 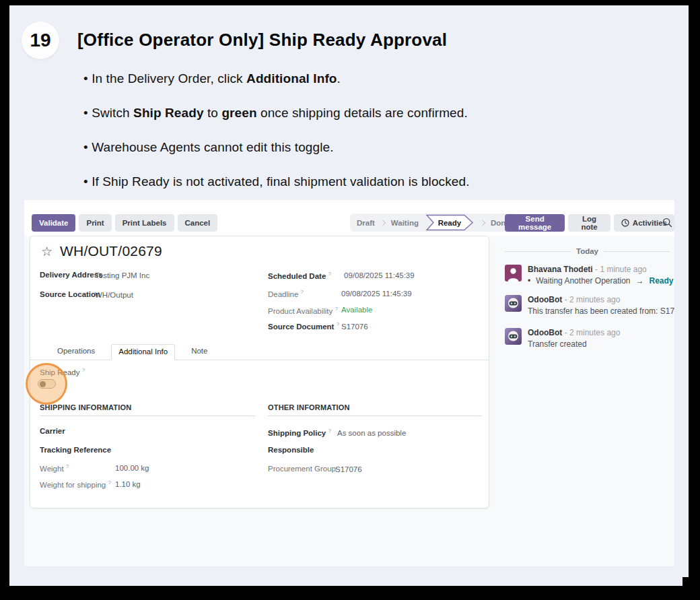 I want to click on status-step-ready: Ready, so click(x=450, y=222).